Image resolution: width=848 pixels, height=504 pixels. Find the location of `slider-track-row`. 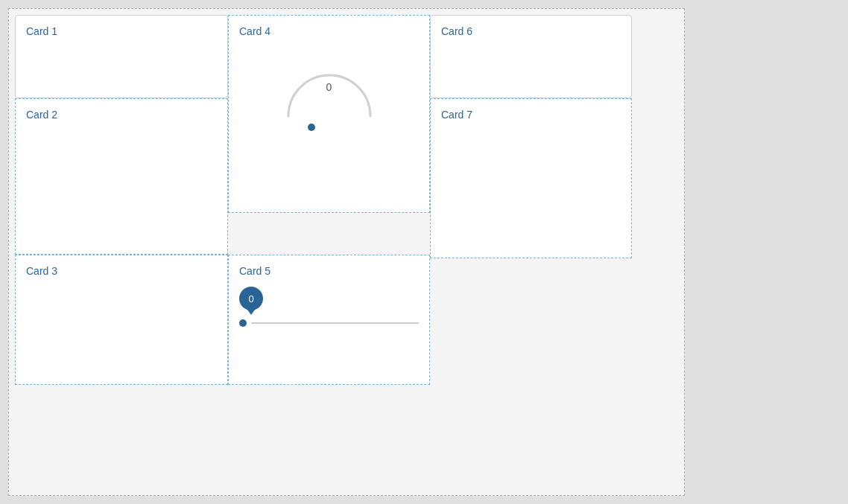

slider-track-row is located at coordinates (329, 323).